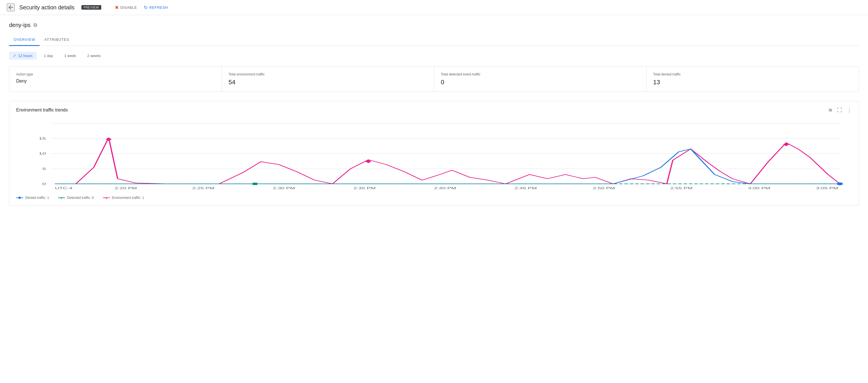 This screenshot has height=383, width=868. What do you see at coordinates (434, 79) in the screenshot?
I see `stats-row: Action type Deny Total environment traff…` at bounding box center [434, 79].